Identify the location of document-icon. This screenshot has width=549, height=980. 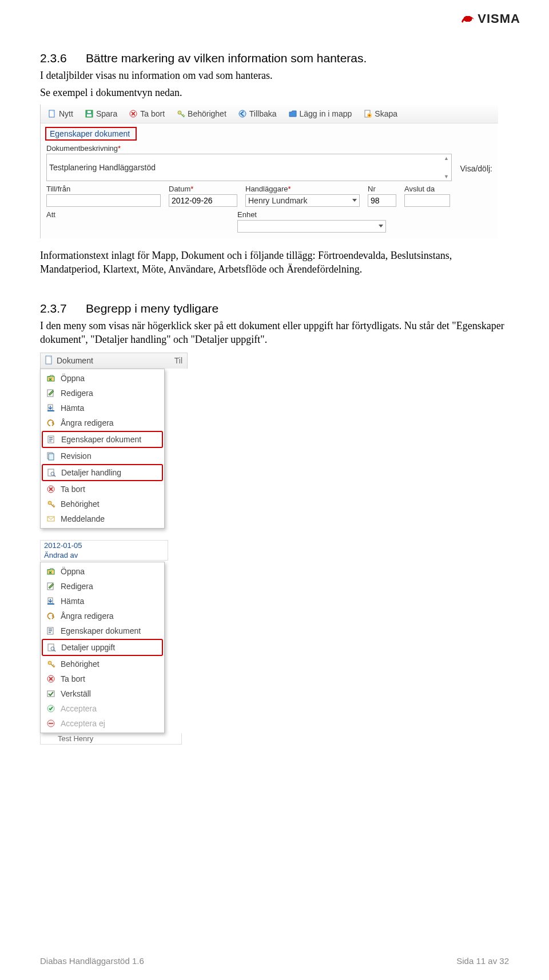
(49, 361).